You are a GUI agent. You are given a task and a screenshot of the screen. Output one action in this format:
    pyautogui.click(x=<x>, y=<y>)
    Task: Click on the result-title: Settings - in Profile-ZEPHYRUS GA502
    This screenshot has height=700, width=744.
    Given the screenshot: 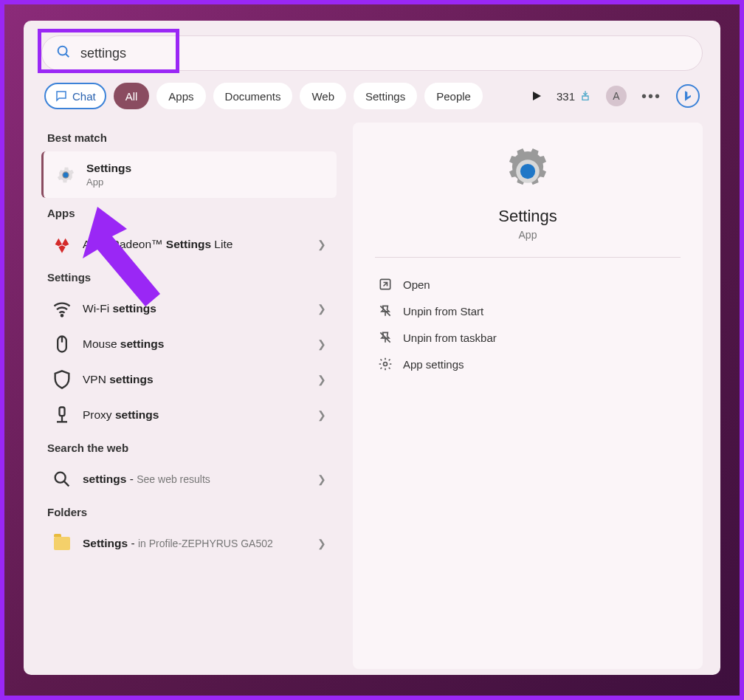 What is the action you would take?
    pyautogui.click(x=178, y=543)
    